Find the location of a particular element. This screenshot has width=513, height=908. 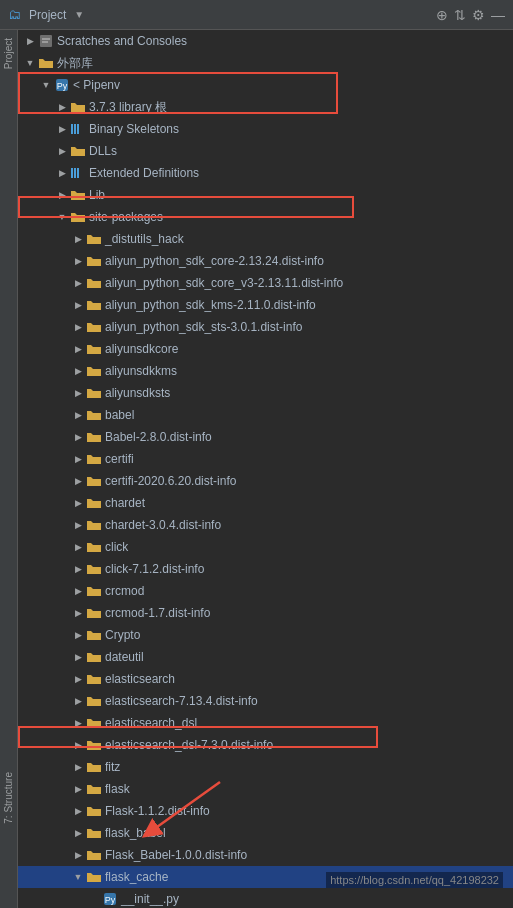

tree-item-scratches: Scratches and Consoles is located at coordinates (266, 41).